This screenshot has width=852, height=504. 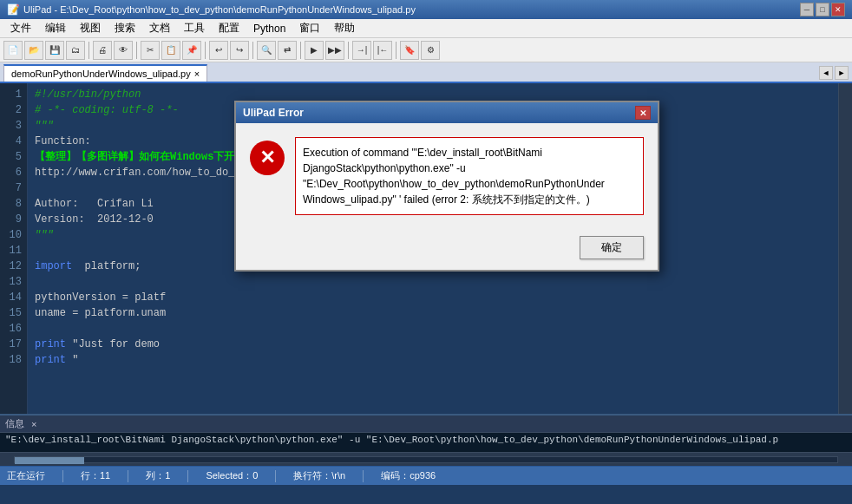 What do you see at coordinates (834, 74) in the screenshot?
I see `tab-nav: ◄ ►` at bounding box center [834, 74].